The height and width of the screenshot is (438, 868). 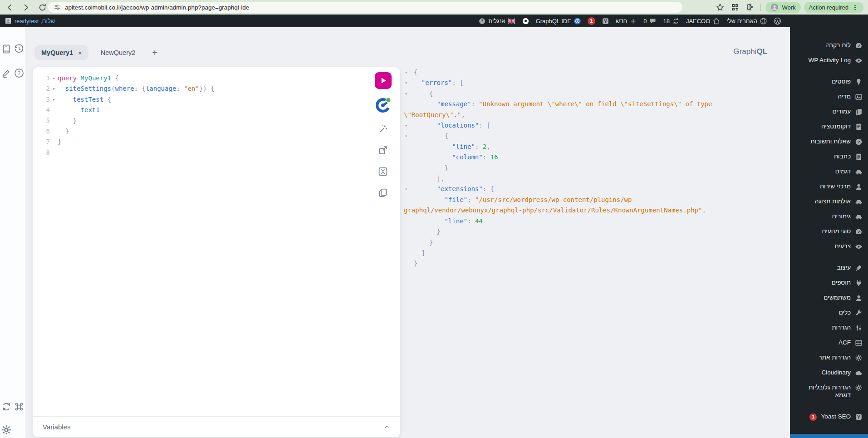 What do you see at coordinates (845, 313) in the screenshot?
I see `sidebar-item-label: כלים` at bounding box center [845, 313].